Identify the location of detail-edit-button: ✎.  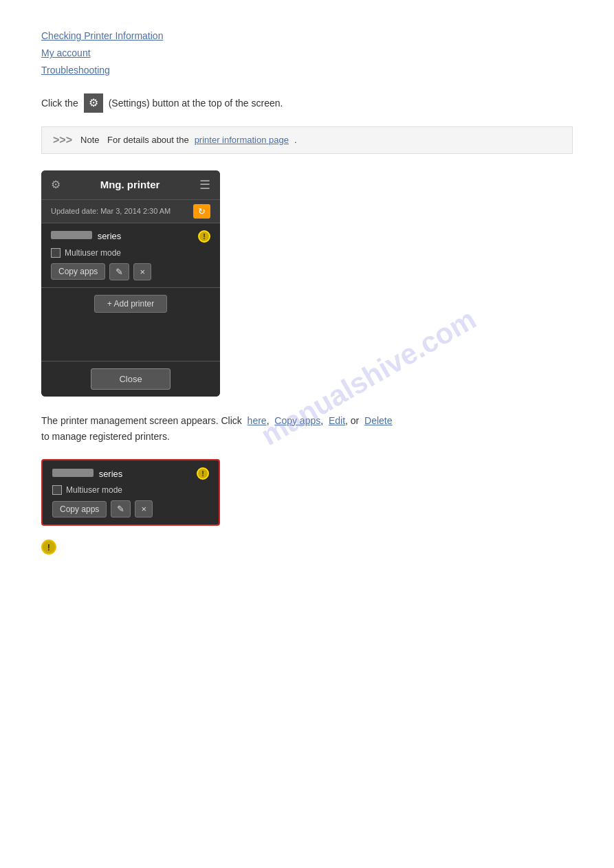
(121, 509).